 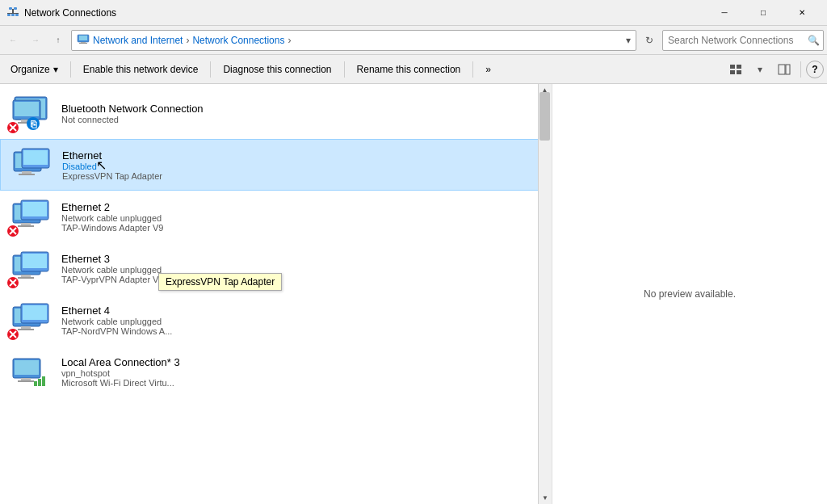 What do you see at coordinates (276, 320) in the screenshot?
I see `connection-item-ethernet4: Ethernet 4 Network cable unplugged TAP-N…` at bounding box center [276, 320].